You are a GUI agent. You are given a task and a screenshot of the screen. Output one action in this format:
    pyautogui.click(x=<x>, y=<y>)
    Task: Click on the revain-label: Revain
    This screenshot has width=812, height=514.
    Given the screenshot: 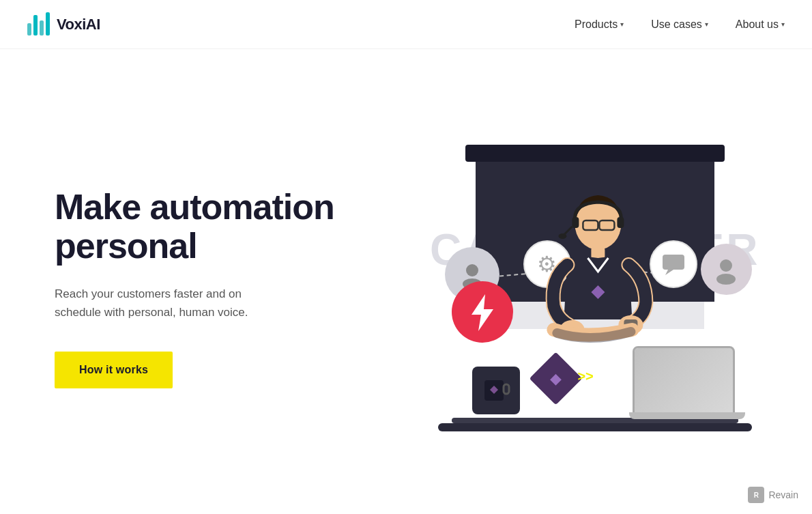 What is the action you would take?
    pyautogui.click(x=783, y=495)
    